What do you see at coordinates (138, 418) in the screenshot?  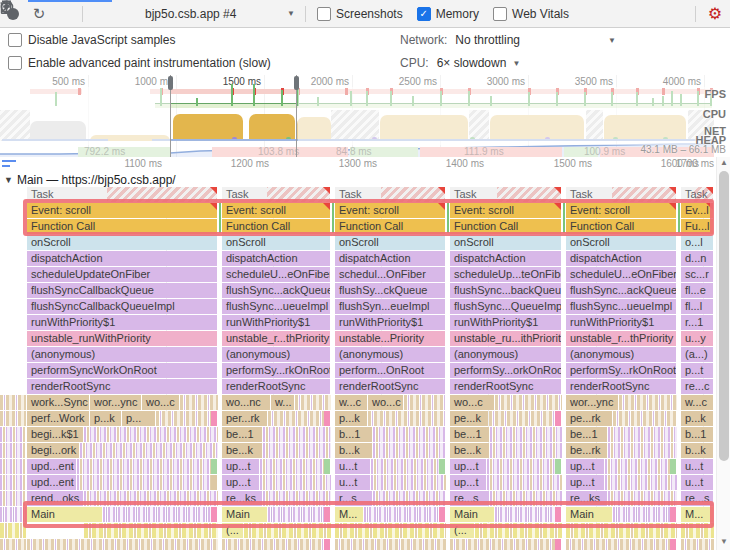 I see `flame-block: p...` at bounding box center [138, 418].